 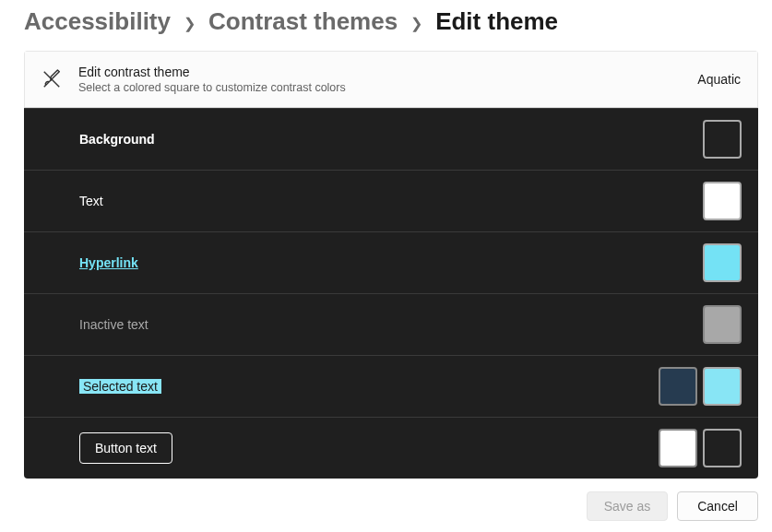 I want to click on row-background: Background, so click(x=391, y=138).